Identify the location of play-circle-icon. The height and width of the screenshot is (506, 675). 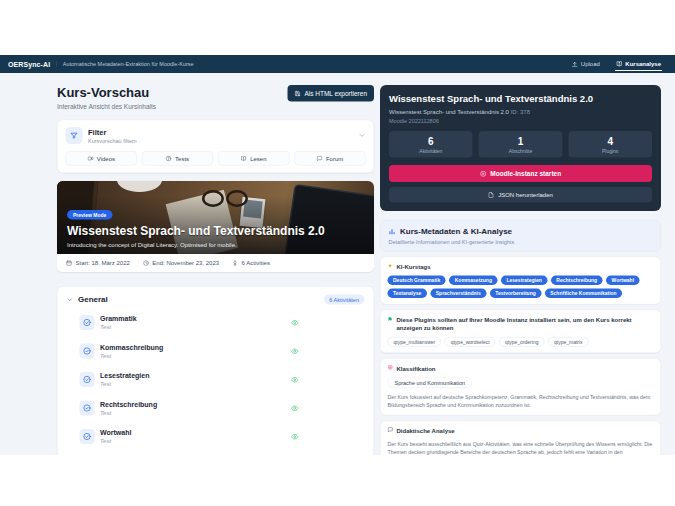
(484, 174).